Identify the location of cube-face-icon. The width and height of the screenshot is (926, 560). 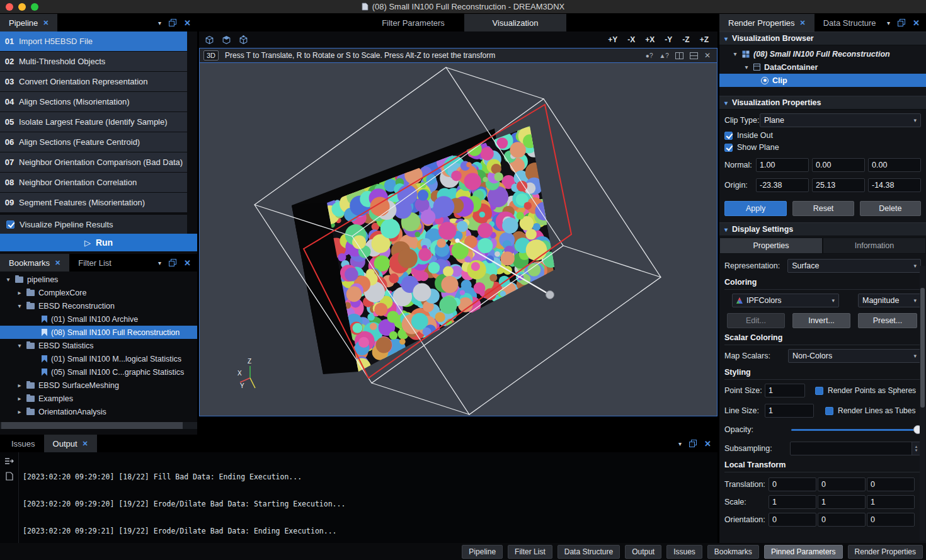
(227, 40).